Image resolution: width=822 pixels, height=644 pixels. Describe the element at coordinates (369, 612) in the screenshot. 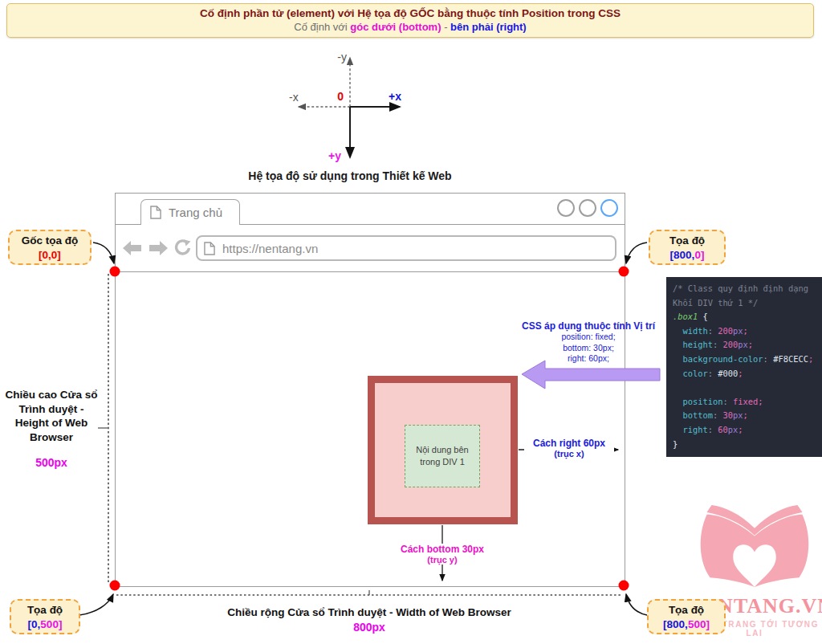

I see `width-text: Chiều rộng Cửa sổ Trình duyệt - Width of…` at that location.